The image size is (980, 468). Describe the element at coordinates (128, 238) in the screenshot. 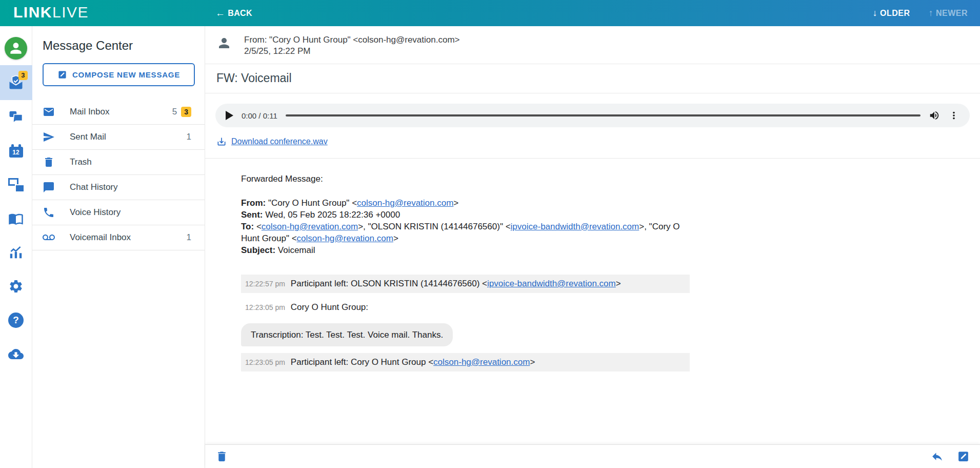

I see `folder-label: Voicemail Inbox` at that location.